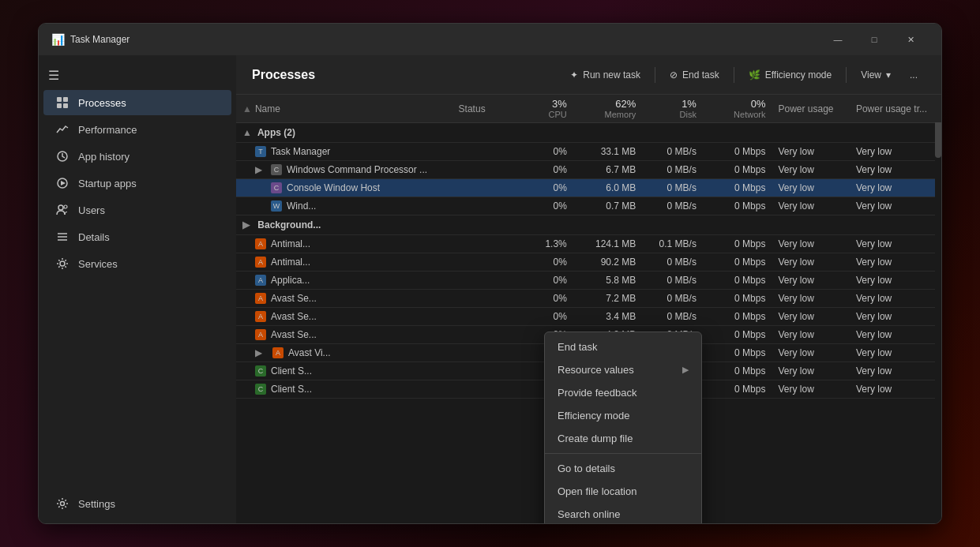 The width and height of the screenshot is (980, 547). I want to click on sidebar-menu-button: ☰, so click(137, 76).